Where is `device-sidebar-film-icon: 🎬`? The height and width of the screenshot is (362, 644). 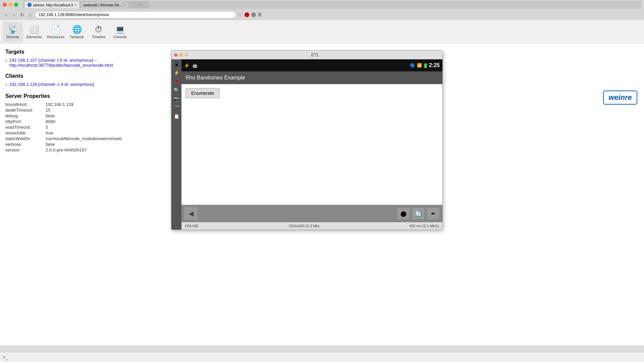
device-sidebar-film-icon: 🎬 is located at coordinates (176, 108).